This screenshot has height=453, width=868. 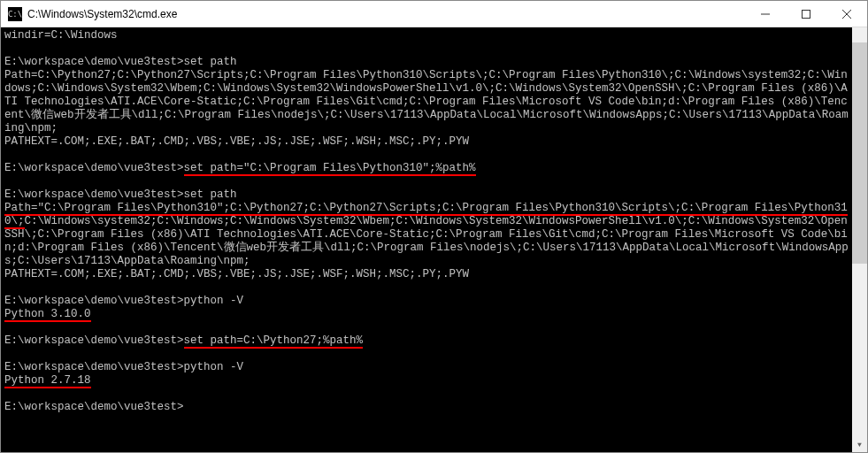 I want to click on minimize-button, so click(x=765, y=14).